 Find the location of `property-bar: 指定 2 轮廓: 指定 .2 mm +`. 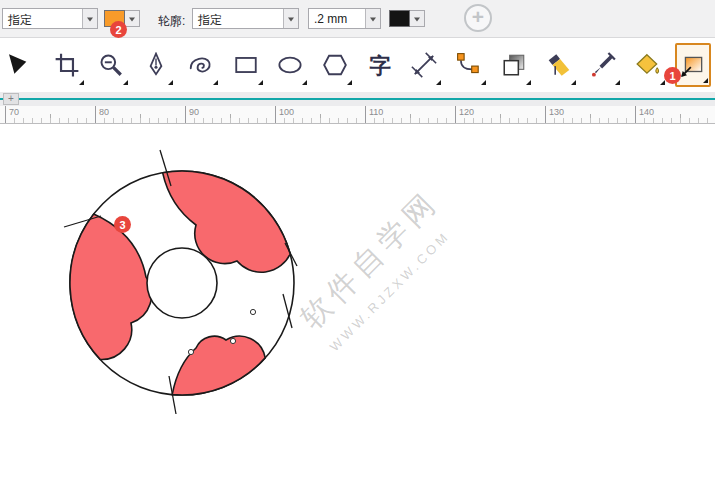

property-bar: 指定 2 轮廓: 指定 .2 mm + is located at coordinates (358, 19).